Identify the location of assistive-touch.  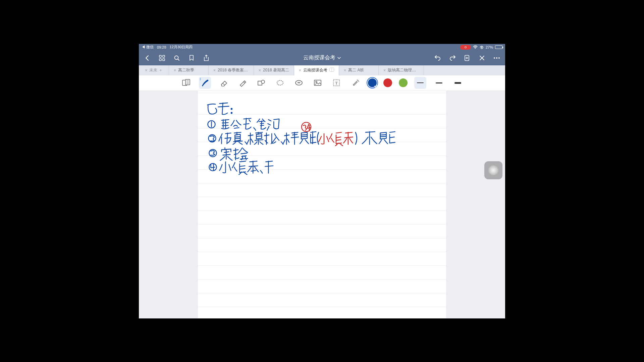
(493, 170).